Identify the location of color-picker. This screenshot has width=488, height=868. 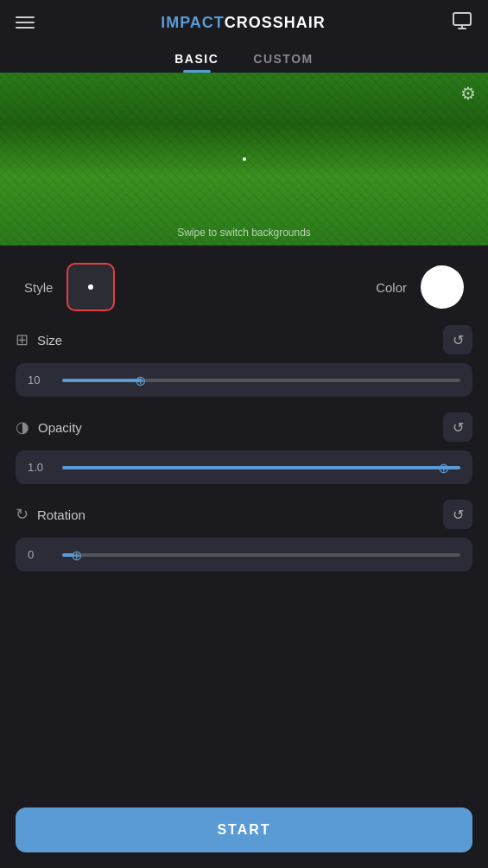
(442, 287).